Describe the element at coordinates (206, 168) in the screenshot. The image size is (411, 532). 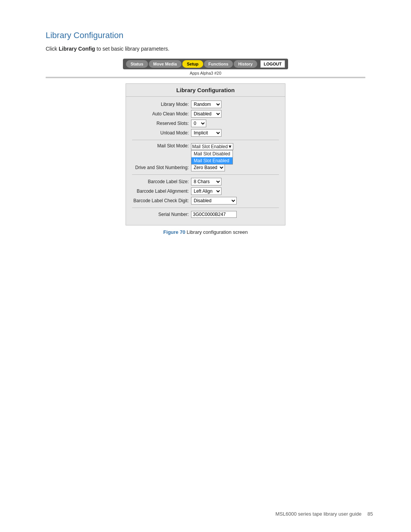
I see `drive-slot-numbering-row: Drive and Slot Numbering: Zero Based` at that location.